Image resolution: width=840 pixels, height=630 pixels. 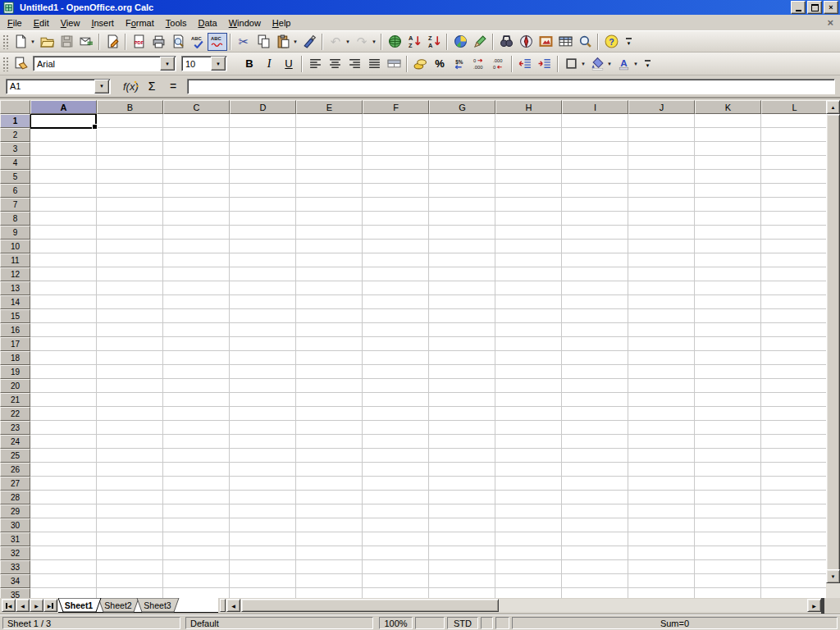 What do you see at coordinates (585, 42) in the screenshot?
I see `zoom-button` at bounding box center [585, 42].